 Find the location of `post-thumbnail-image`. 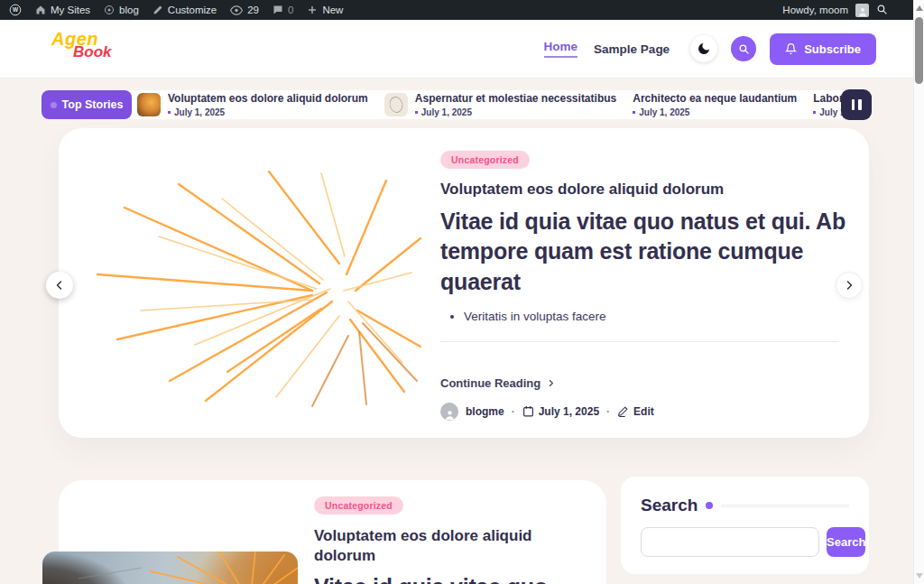

post-thumbnail-image is located at coordinates (170, 568).